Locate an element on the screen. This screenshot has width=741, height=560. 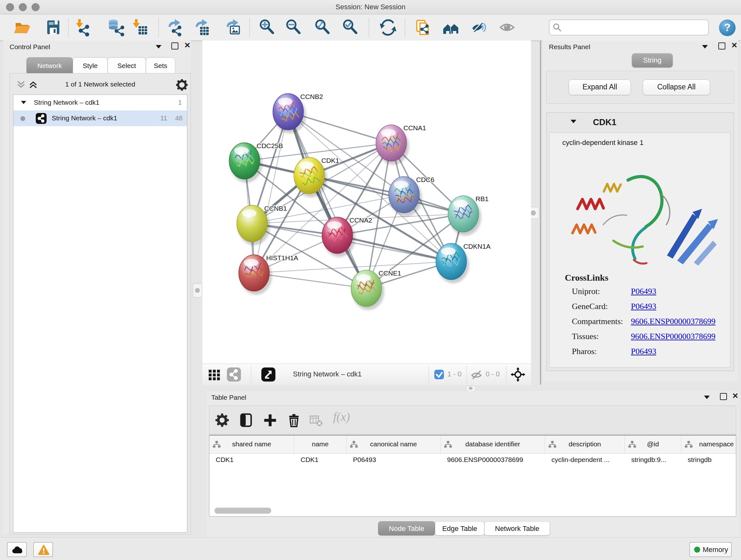
cloud-button is located at coordinates (17, 550).